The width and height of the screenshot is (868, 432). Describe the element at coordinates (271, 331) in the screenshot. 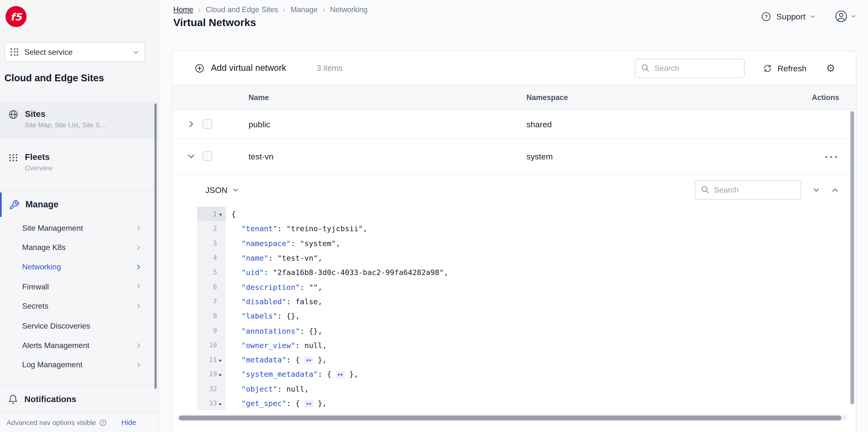

I see `json-key: "annotations"` at that location.